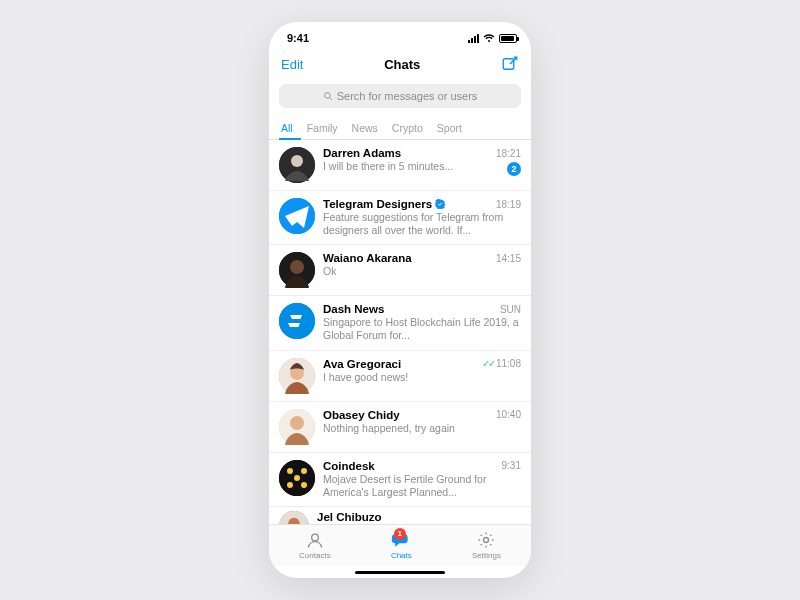 Image resolution: width=800 pixels, height=600 pixels. I want to click on tab-all: All, so click(287, 128).